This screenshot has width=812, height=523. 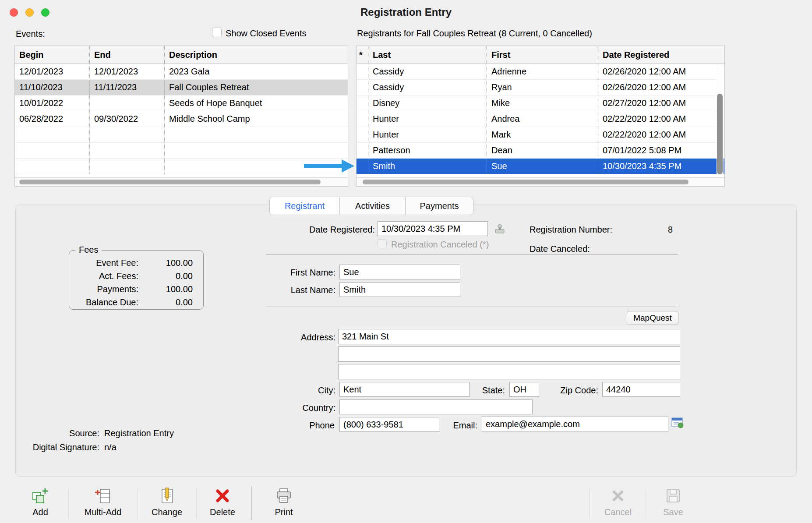 I want to click on column-header-description: Description, so click(x=256, y=55).